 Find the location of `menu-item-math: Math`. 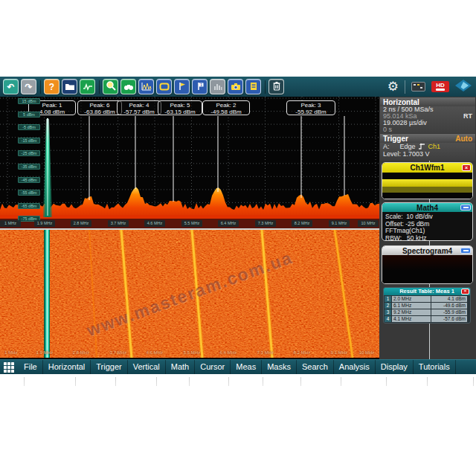

menu-item-math: Math is located at coordinates (180, 367).